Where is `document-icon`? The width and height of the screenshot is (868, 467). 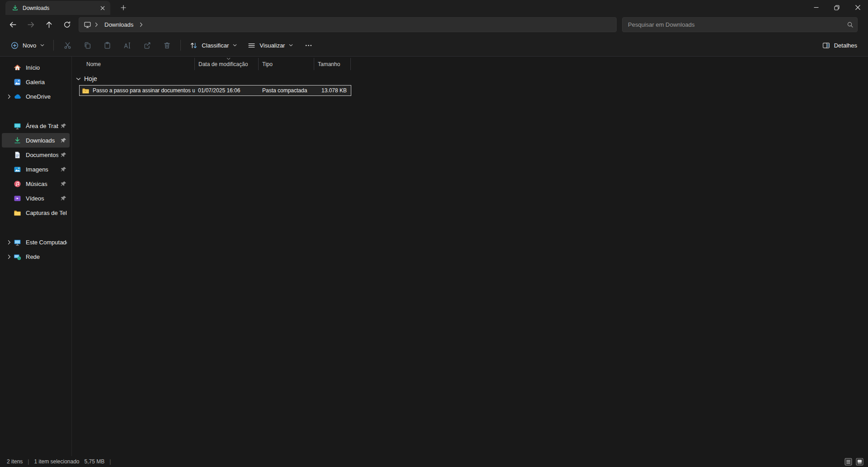 document-icon is located at coordinates (17, 155).